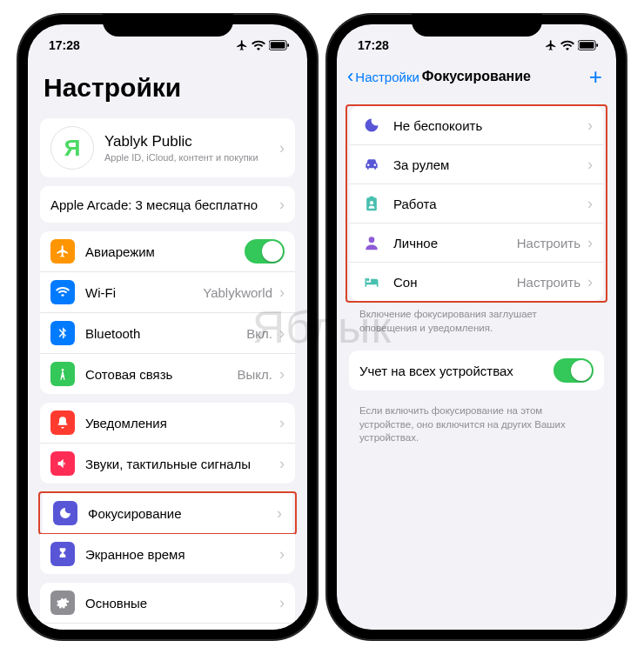  What do you see at coordinates (477, 204) in the screenshot?
I see `focus-mode-work: Работа ›` at bounding box center [477, 204].